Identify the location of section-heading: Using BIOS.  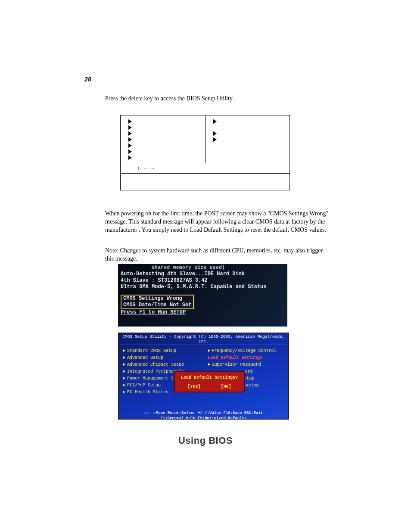
(206, 441).